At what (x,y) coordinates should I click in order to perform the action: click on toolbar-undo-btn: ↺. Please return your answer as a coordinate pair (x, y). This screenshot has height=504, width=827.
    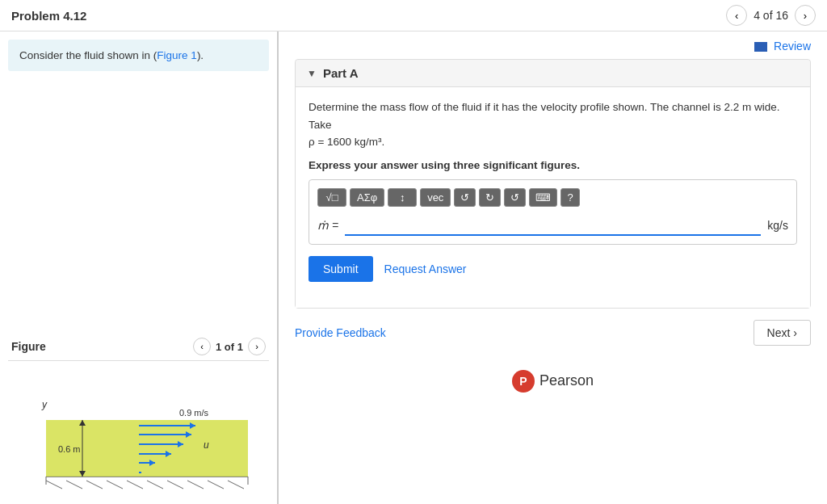
    Looking at the image, I should click on (465, 197).